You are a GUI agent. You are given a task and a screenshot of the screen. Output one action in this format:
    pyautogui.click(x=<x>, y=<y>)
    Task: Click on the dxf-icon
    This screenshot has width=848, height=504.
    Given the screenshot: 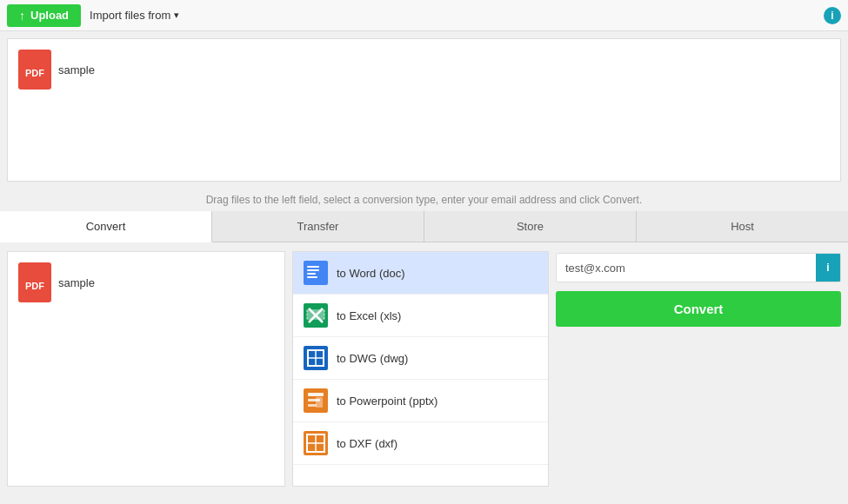 What is the action you would take?
    pyautogui.click(x=316, y=443)
    